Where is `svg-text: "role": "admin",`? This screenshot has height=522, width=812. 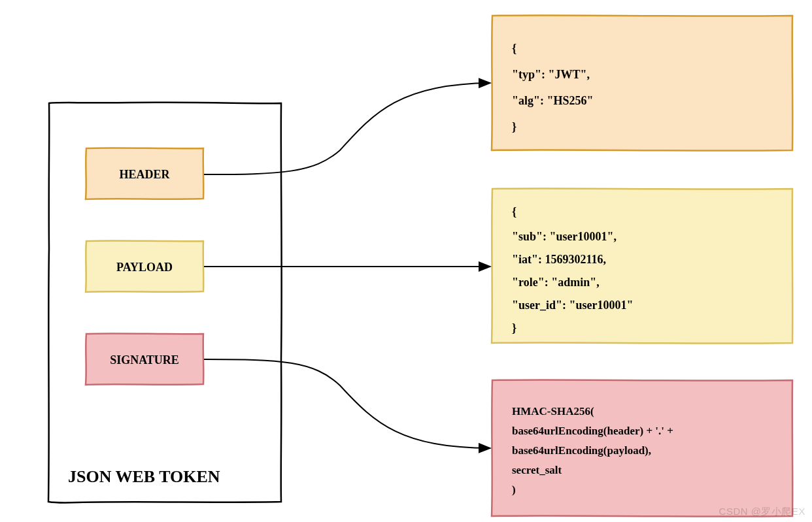
svg-text: "role": "admin", is located at coordinates (556, 282).